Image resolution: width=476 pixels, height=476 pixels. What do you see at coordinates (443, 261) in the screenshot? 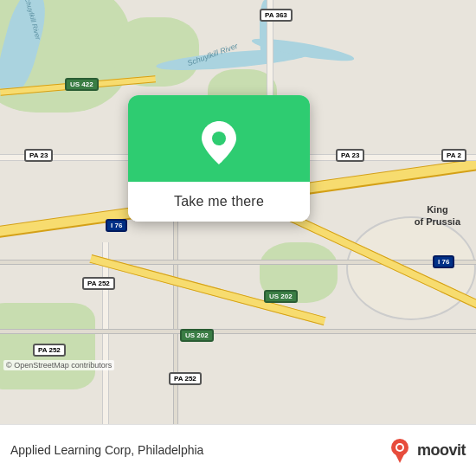
I see `shield-i76-e: I 76` at bounding box center [443, 261].